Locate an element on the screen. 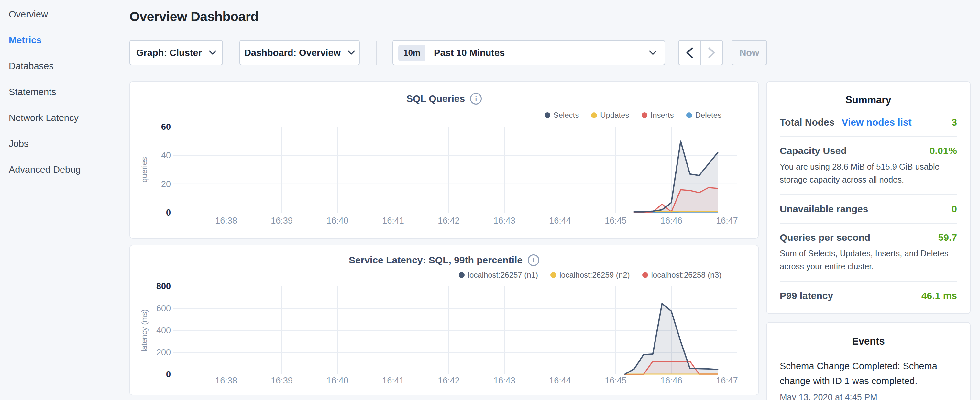 The width and height of the screenshot is (980, 400). now-button: Now is located at coordinates (749, 53).